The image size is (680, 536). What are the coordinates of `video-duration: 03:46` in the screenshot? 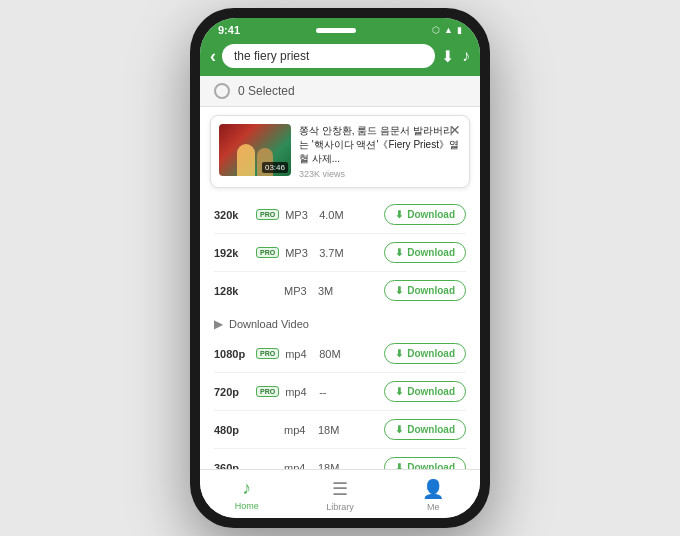 It's located at (275, 168).